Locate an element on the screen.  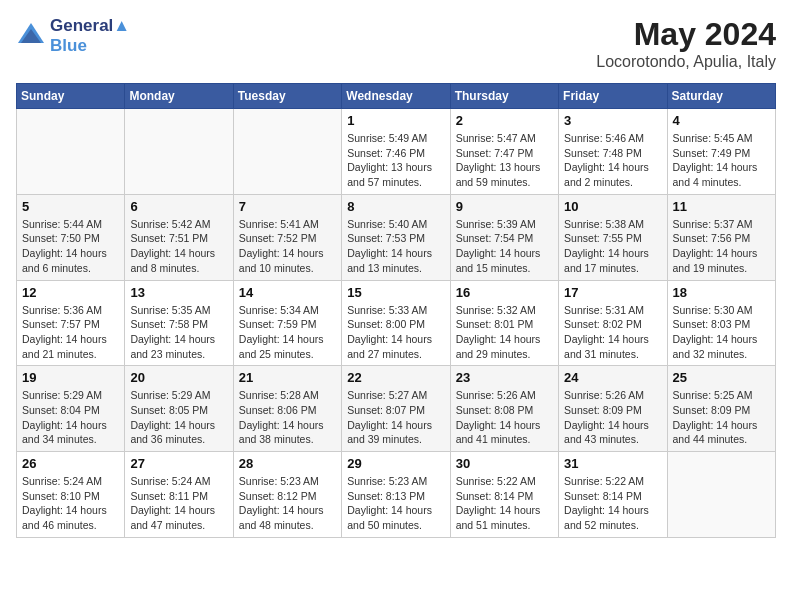
calendar-week-1: 1Sunrise: 5:49 AM Sunset: 7:46 PM Daylig… is located at coordinates (396, 152).